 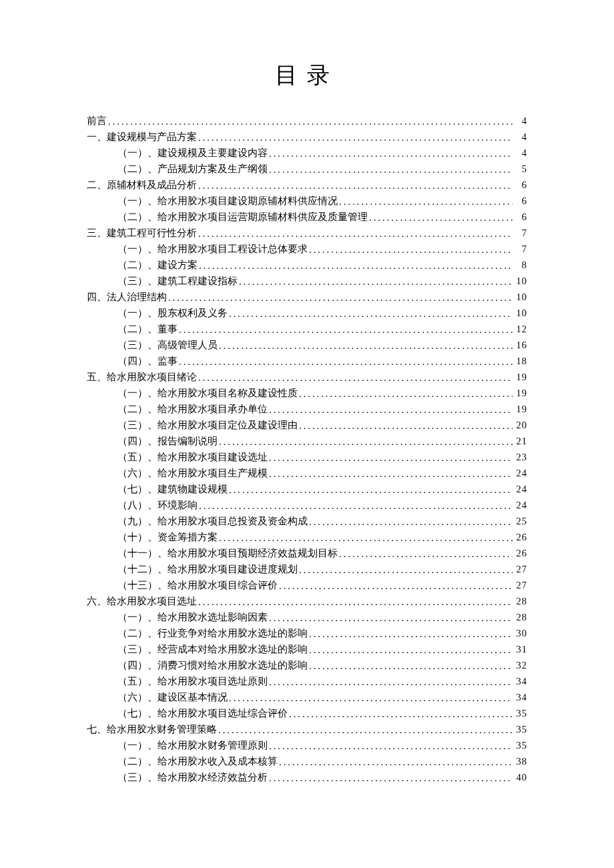 What do you see at coordinates (307, 458) in the screenshot?
I see `toc-entry: （五）、给水用胶水项目建设选址23` at bounding box center [307, 458].